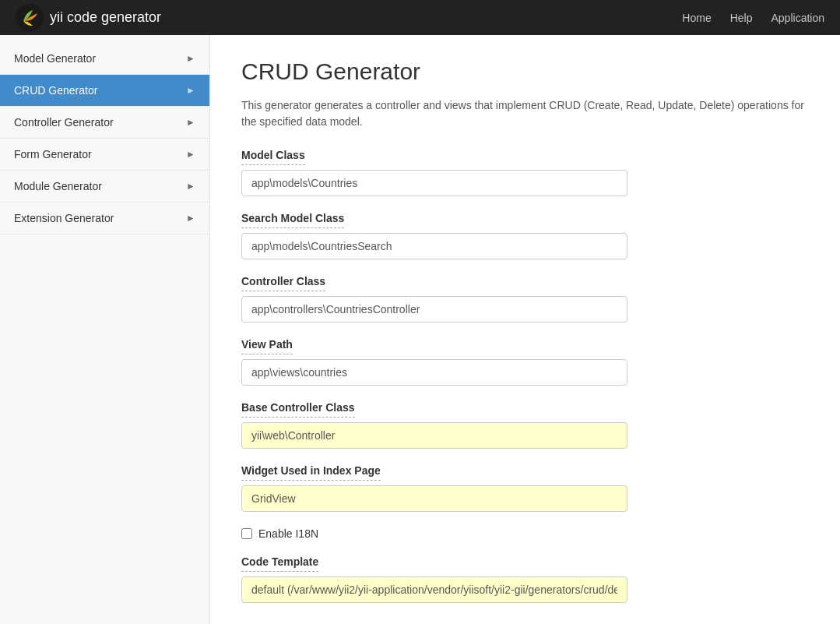  I want to click on sidebar-item-model-generator: Model Generator ►, so click(104, 59).